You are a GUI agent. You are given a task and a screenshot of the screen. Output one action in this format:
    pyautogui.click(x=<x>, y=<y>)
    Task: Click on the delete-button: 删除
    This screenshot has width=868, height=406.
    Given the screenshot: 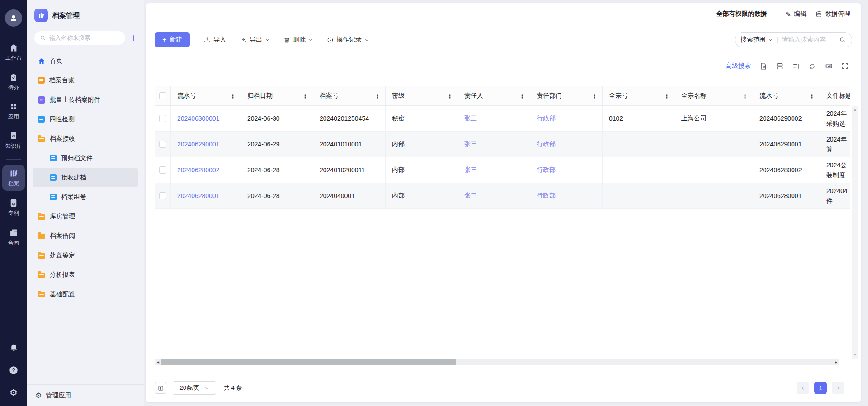 What is the action you would take?
    pyautogui.click(x=298, y=40)
    